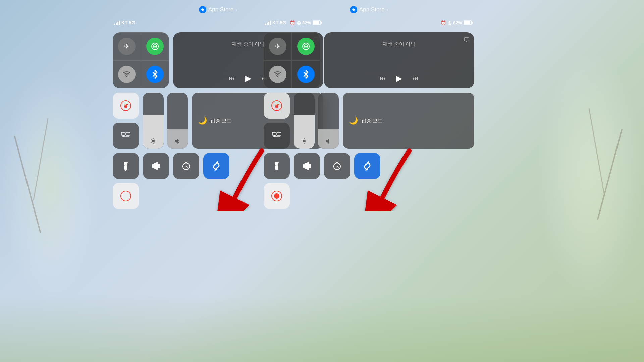 The width and height of the screenshot is (644, 362). I want to click on left-cellular-btn, so click(155, 46).